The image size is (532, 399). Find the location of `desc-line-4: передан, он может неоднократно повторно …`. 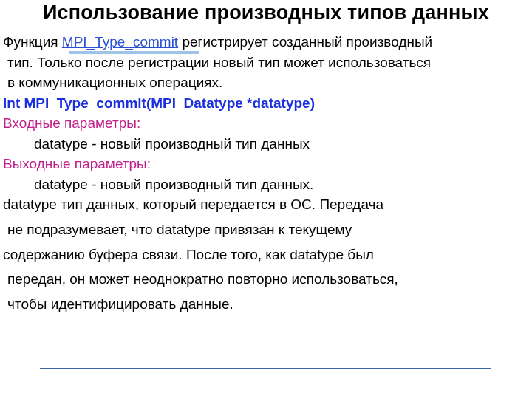

desc-line-4: передан, он может неоднократно повторно … is located at coordinates (266, 279).